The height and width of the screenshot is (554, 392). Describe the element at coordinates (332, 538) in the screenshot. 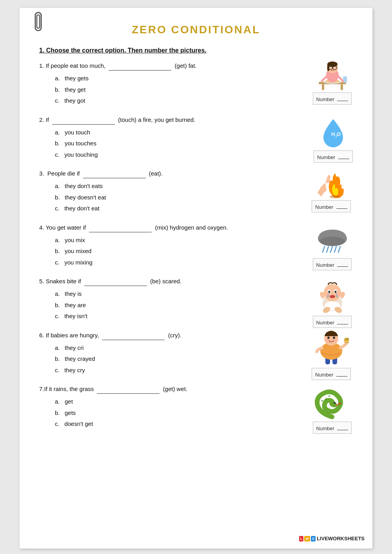

I see `liveworksheets-footer: L W S LIVEWORKSHEETS` at that location.